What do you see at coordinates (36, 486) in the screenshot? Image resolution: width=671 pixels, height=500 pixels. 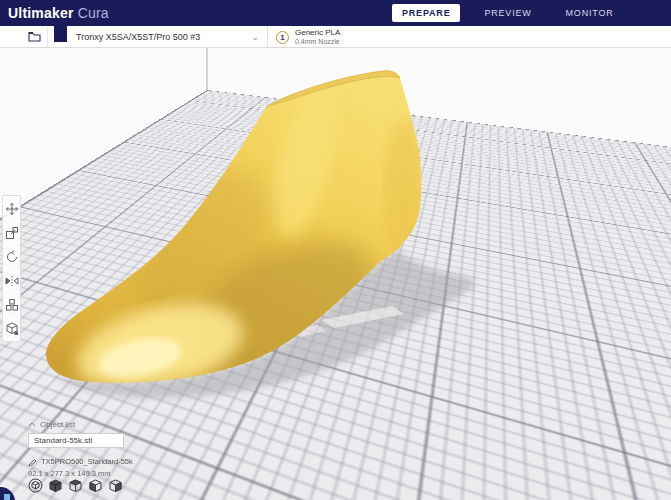 I see `3d-view-icon` at bounding box center [36, 486].